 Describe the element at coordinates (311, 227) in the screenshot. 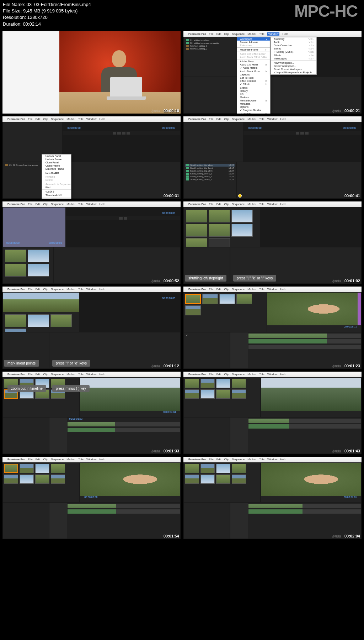

I see `program-monitor` at that location.